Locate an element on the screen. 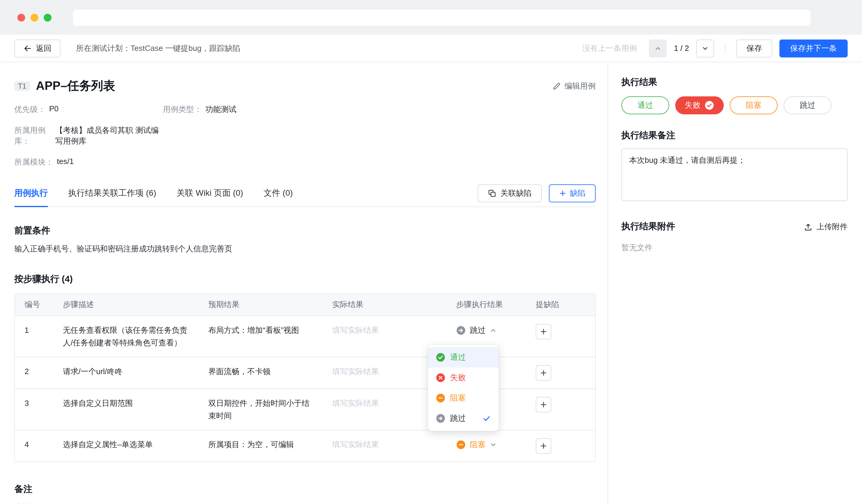  arrow-left-icon is located at coordinates (27, 48).